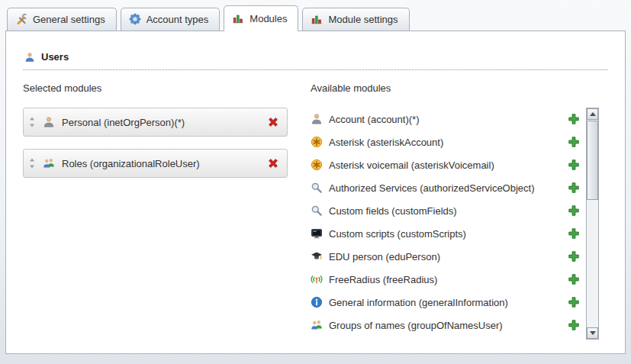  What do you see at coordinates (446, 256) in the screenshot?
I see `available-module-label: EDU person (eduPerson)` at bounding box center [446, 256].